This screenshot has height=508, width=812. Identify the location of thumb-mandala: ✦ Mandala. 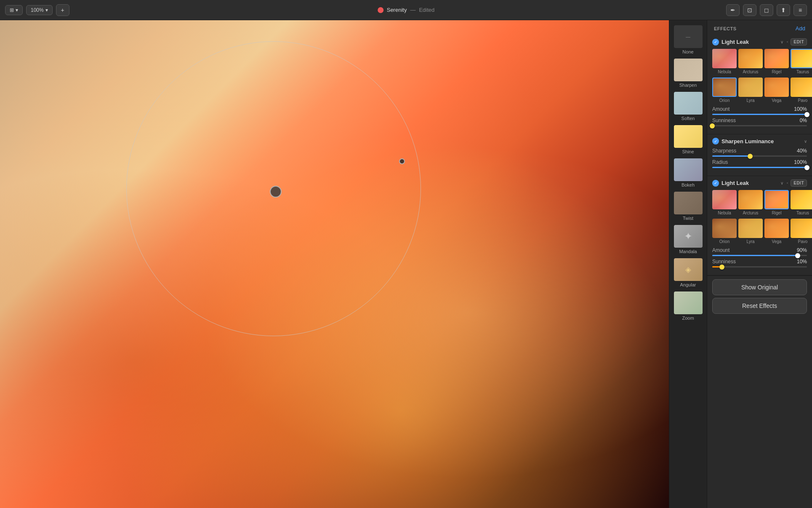
(688, 239).